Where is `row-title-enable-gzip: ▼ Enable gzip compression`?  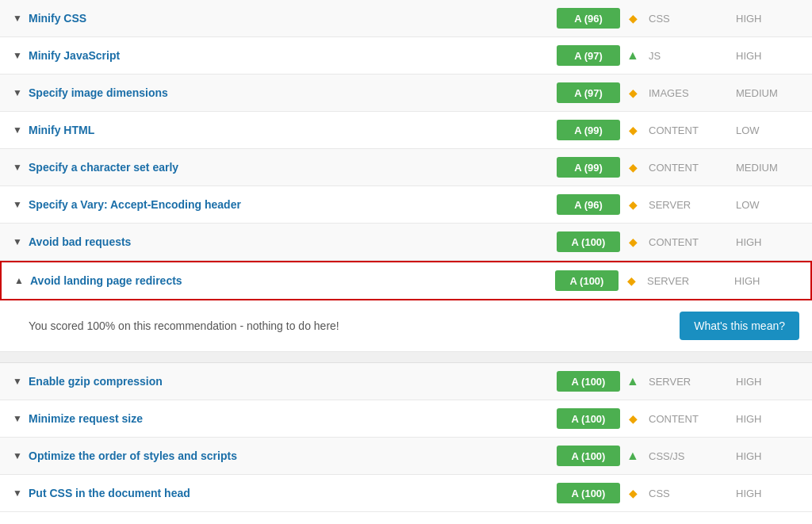
row-title-enable-gzip: ▼ Enable gzip compression is located at coordinates (285, 381).